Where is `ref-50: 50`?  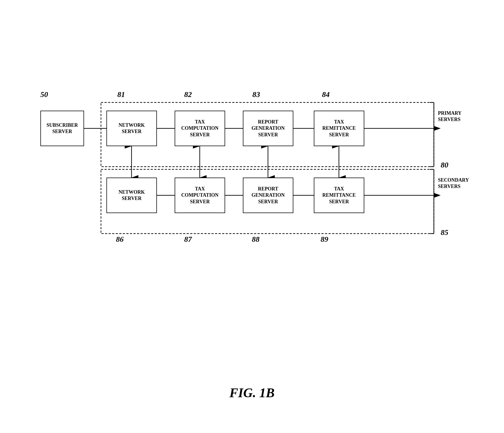
ref-50: 50 is located at coordinates (44, 95).